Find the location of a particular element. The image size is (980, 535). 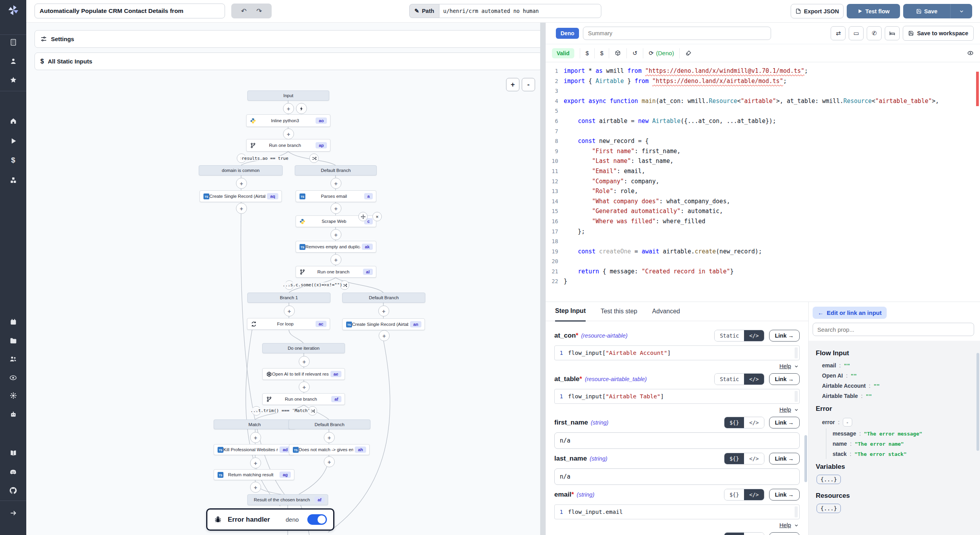

flow-node: Result of the chosen branchaf is located at coordinates (288, 500).